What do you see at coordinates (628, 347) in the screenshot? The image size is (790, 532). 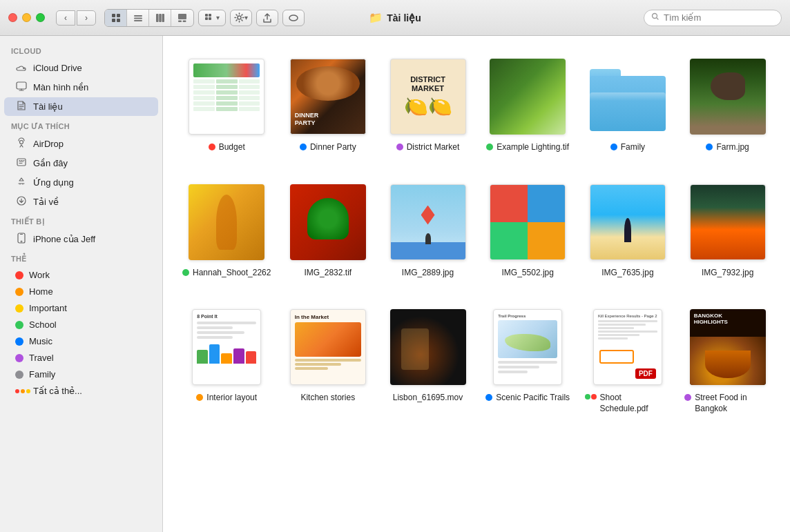 I see `file-thumb-shoot_schedule: Kill Experience Results - Page 2 PDF` at bounding box center [628, 347].